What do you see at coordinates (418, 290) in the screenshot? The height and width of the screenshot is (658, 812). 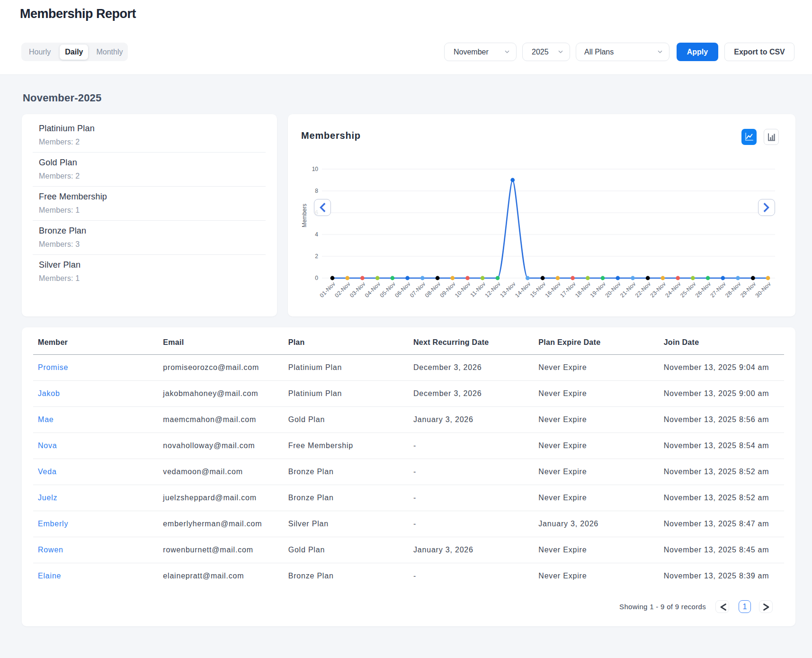 I see `svg-text: 07-Nov` at bounding box center [418, 290].